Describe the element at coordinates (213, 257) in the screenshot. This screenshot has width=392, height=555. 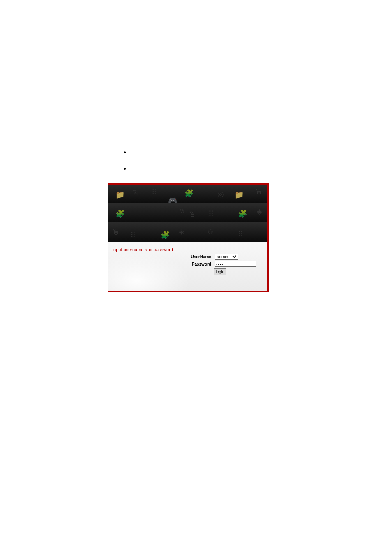
I see `username-row: UserName admin` at that location.